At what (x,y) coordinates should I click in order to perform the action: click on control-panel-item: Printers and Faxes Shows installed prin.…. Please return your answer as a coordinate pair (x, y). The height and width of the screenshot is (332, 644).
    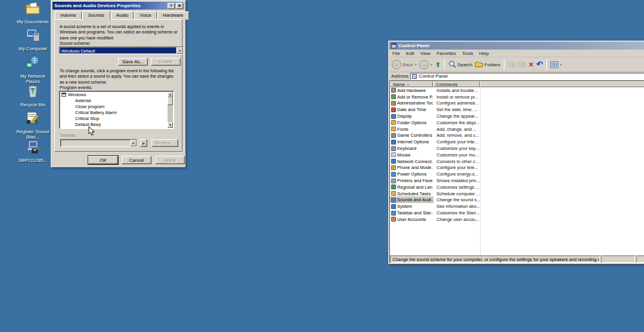
    Looking at the image, I should click on (517, 180).